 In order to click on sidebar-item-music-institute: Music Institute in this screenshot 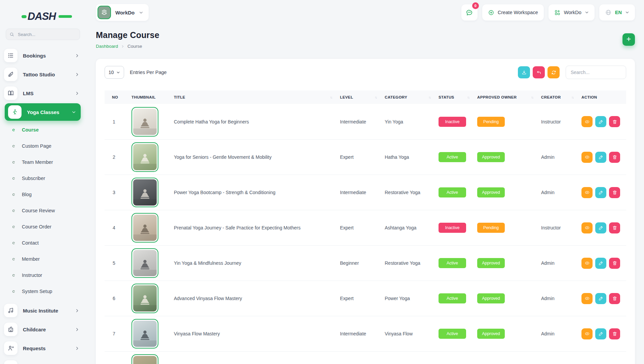, I will do `click(43, 311)`.